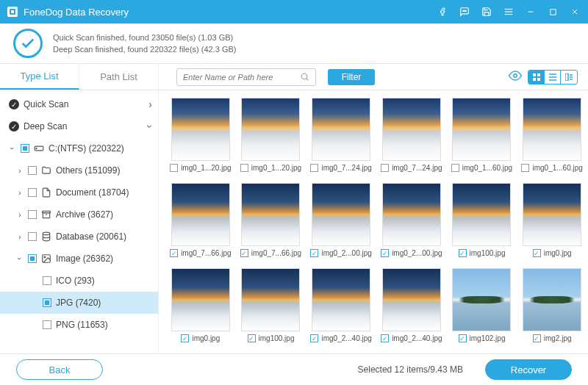 The image size is (588, 385). Describe the element at coordinates (246, 77) in the screenshot. I see `search-input-wrapper` at that location.